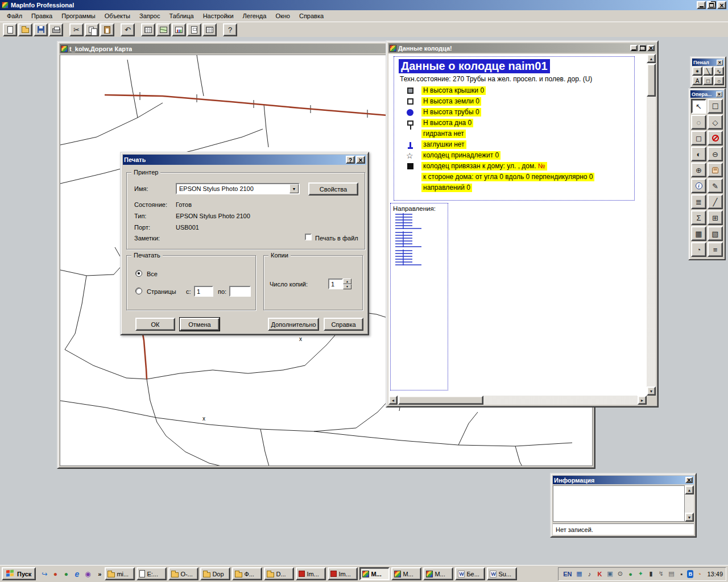  What do you see at coordinates (715, 138) in the screenshot?
I see `unselect-all-tool` at bounding box center [715, 138].